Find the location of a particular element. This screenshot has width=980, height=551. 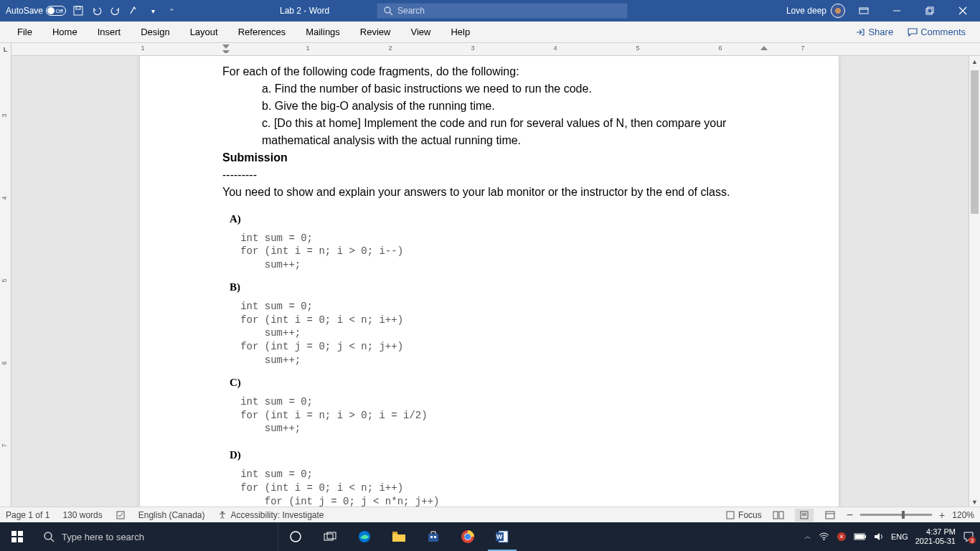

read-mode-icon is located at coordinates (778, 515).